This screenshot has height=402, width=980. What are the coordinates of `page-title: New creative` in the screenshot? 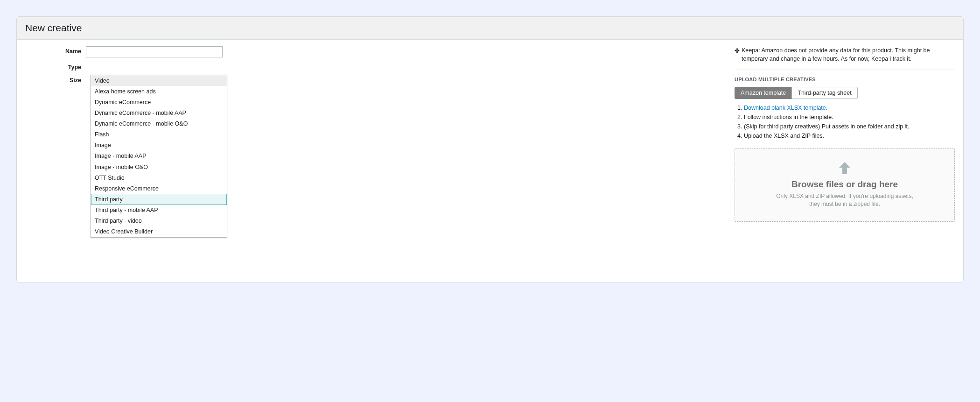 It's located at (490, 28).